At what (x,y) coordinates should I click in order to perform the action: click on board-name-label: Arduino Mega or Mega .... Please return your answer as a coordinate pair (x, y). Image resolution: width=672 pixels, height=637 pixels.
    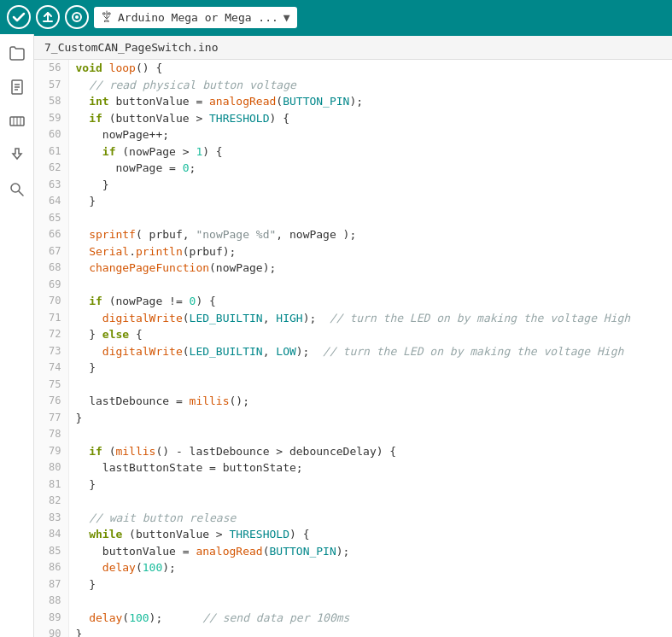
    Looking at the image, I should click on (198, 17).